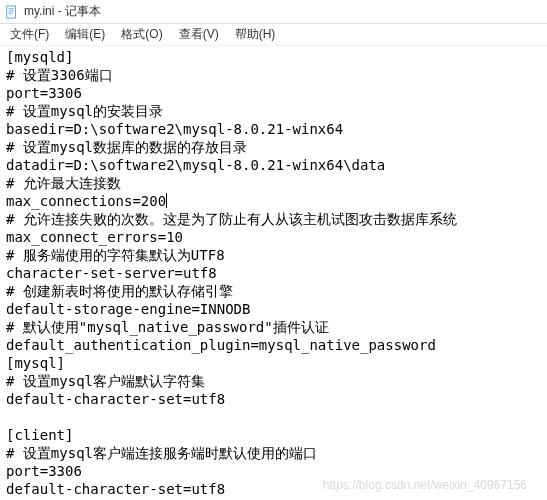 Image resolution: width=547 pixels, height=500 pixels. Describe the element at coordinates (274, 219) in the screenshot. I see `editor-line: # 允许连接失败的次数。这是为了防止有人从该主机试图攻击数据库系统` at that location.